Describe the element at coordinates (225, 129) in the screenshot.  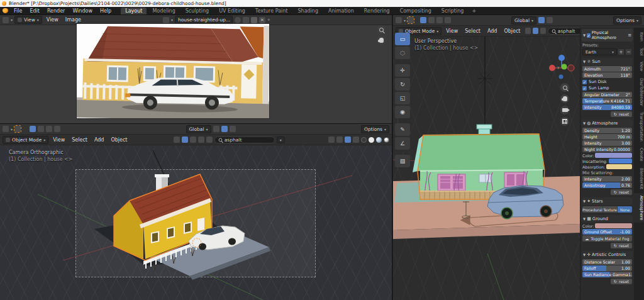
I see `snap-target-icon` at that location.